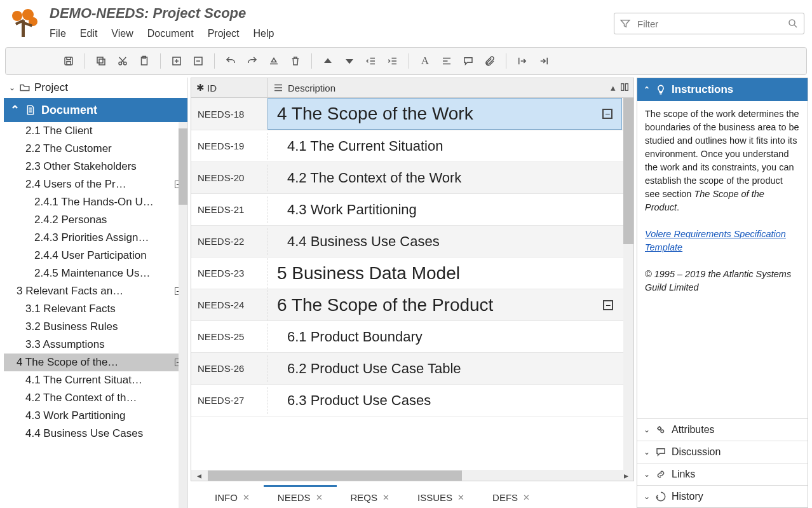 The image size is (812, 508). Describe the element at coordinates (328, 61) in the screenshot. I see `up-icon` at that location.